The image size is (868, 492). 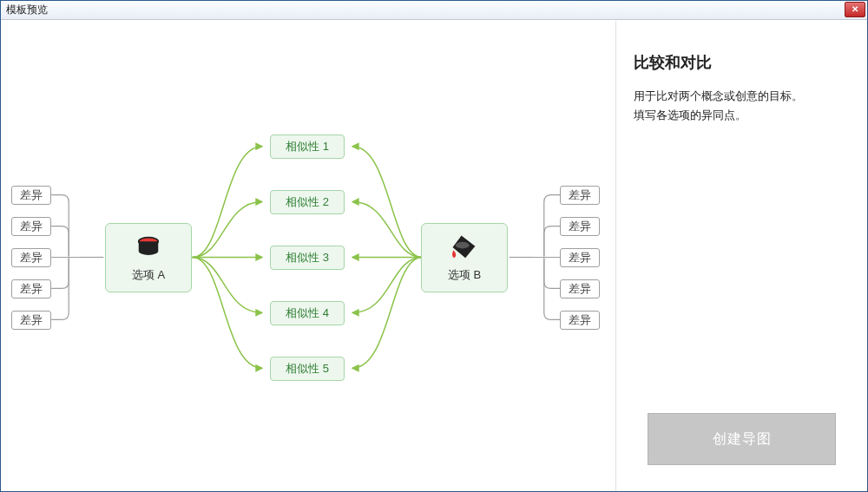 What do you see at coordinates (148, 275) in the screenshot?
I see `option-a-label: 选项 A` at bounding box center [148, 275].